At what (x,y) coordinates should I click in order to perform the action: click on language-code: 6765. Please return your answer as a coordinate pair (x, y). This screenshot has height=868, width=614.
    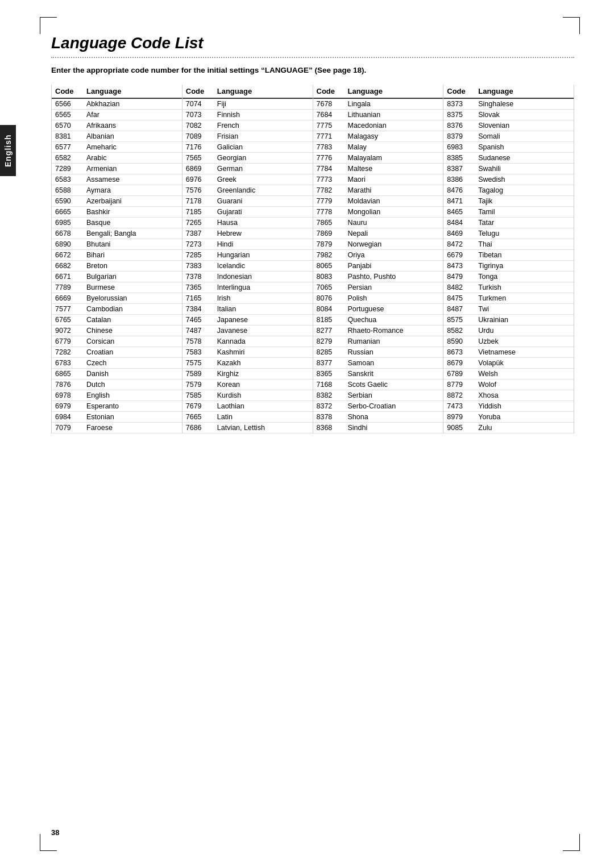
    Looking at the image, I should click on (70, 320).